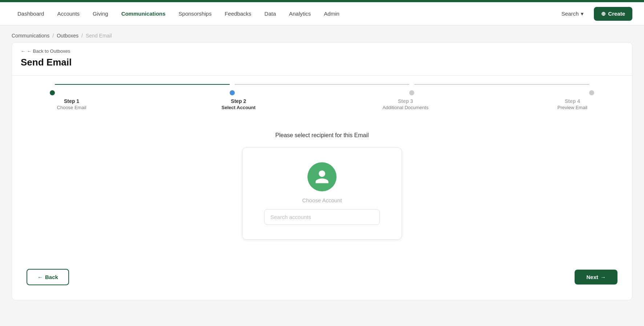 The width and height of the screenshot is (644, 326). What do you see at coordinates (603, 14) in the screenshot?
I see `plus-icon: ⊕` at bounding box center [603, 14].